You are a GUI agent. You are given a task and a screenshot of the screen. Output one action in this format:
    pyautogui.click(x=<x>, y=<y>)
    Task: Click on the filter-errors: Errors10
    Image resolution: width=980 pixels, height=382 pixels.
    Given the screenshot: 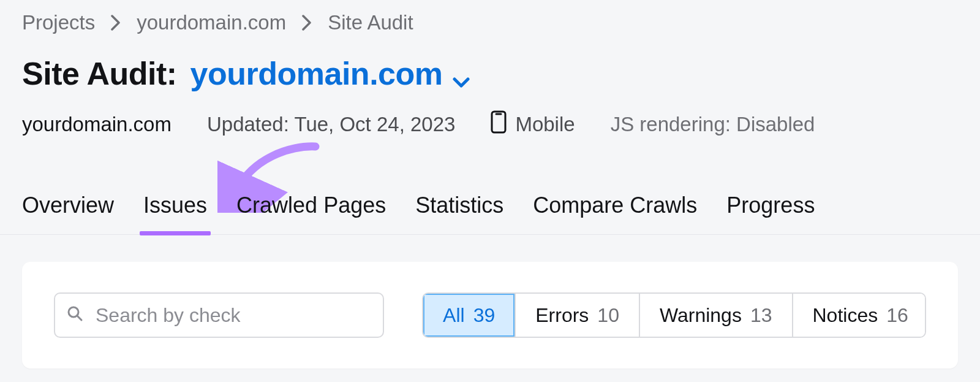 What is the action you would take?
    pyautogui.click(x=578, y=315)
    